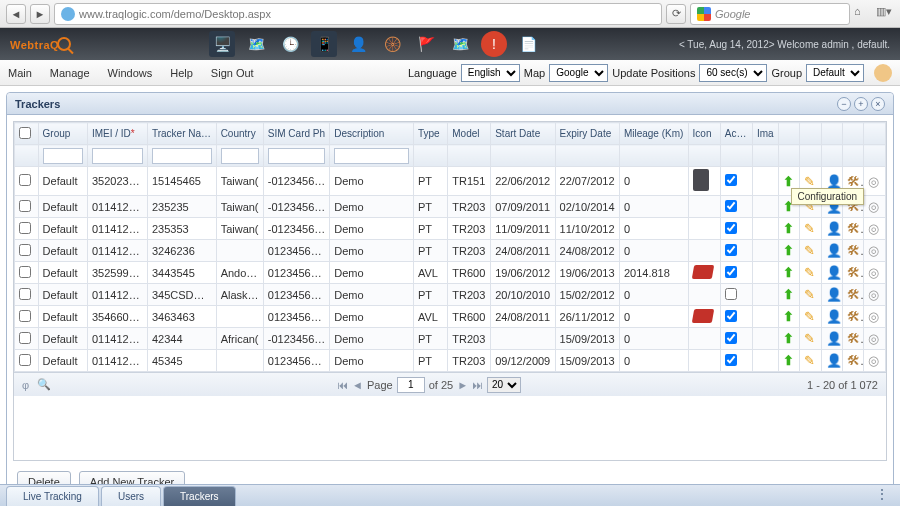 Image resolution: width=900 pixels, height=506 pixels. What do you see at coordinates (20, 73) in the screenshot?
I see `menu-main: Main` at bounding box center [20, 73].